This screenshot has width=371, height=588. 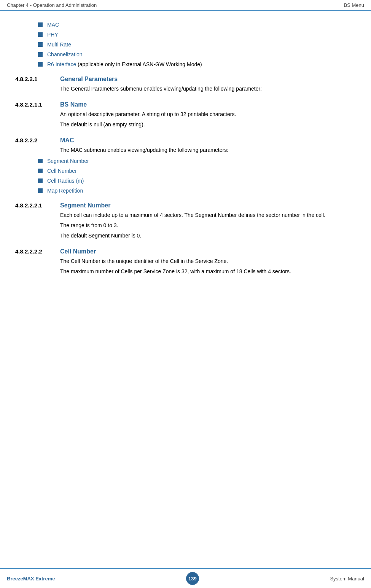 What do you see at coordinates (197, 25) in the screenshot?
I see `bullet-mac: MAC` at bounding box center [197, 25].